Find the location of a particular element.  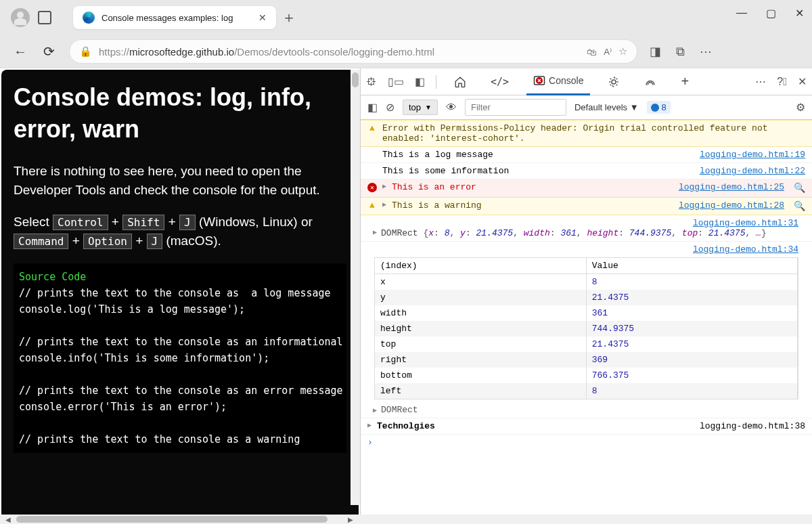

console-prompt: › is located at coordinates (586, 443).